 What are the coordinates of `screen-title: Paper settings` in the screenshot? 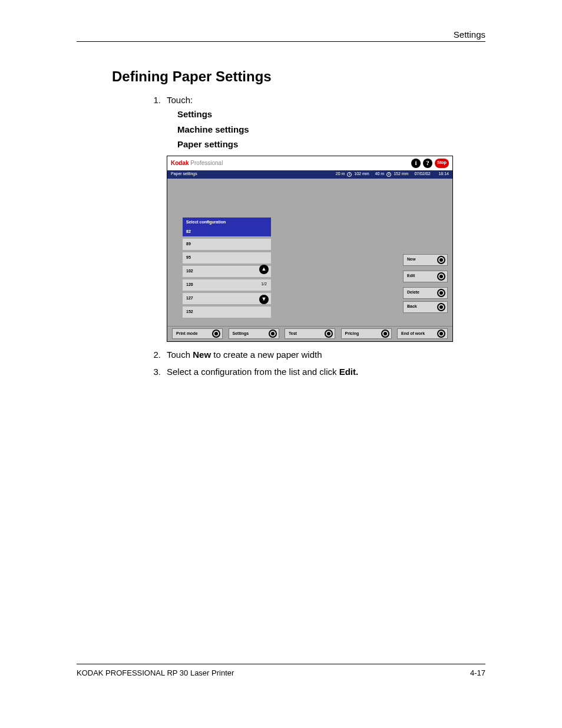 It's located at (184, 174).